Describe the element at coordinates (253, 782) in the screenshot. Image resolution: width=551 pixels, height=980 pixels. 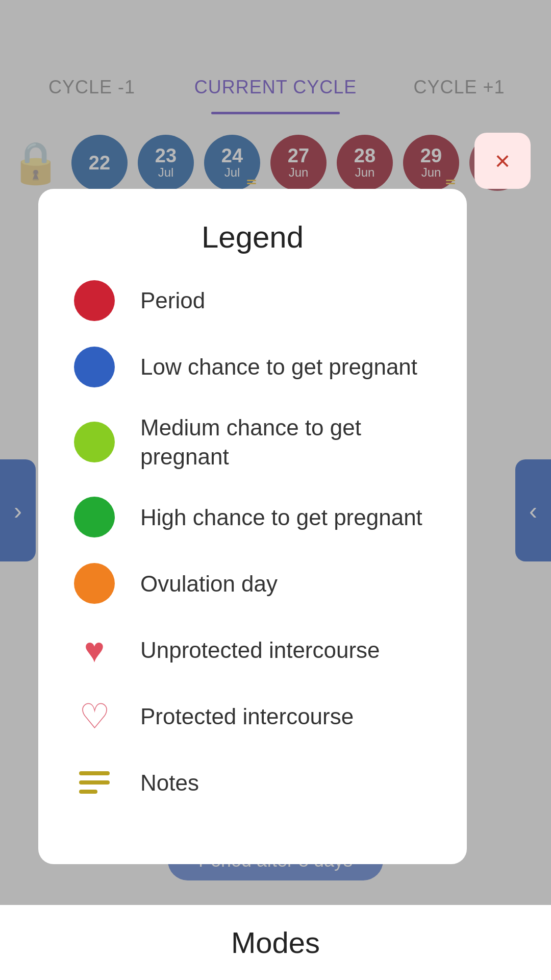
I see `legend-item-notes: Notes` at that location.